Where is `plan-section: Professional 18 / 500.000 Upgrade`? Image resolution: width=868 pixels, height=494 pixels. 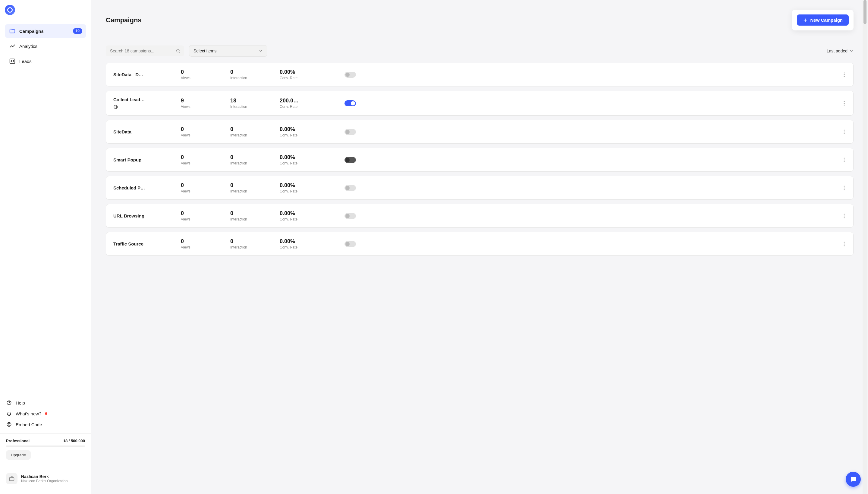 plan-section: Professional 18 / 500.000 Upgrade is located at coordinates (45, 449).